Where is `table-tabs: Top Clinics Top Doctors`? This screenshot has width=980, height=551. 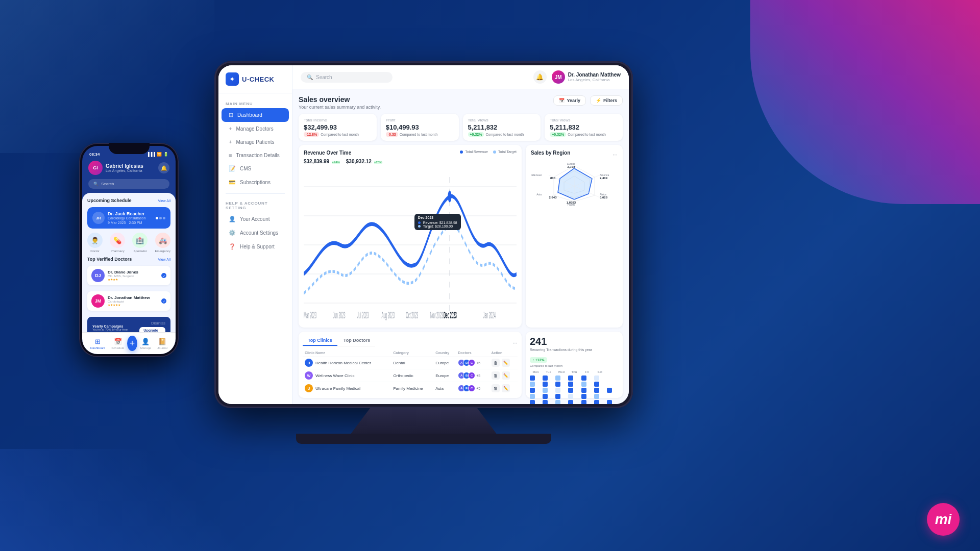
table-tabs: Top Clinics Top Doctors is located at coordinates (339, 341).